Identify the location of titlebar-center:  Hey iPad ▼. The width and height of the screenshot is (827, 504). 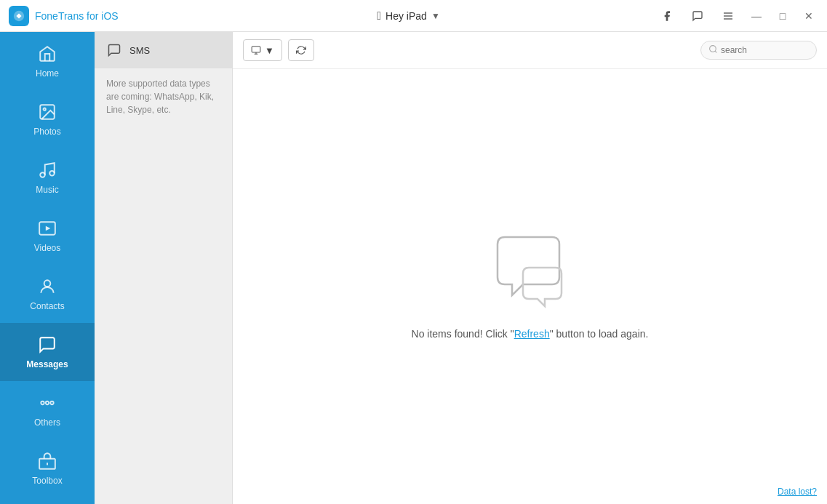
(409, 16).